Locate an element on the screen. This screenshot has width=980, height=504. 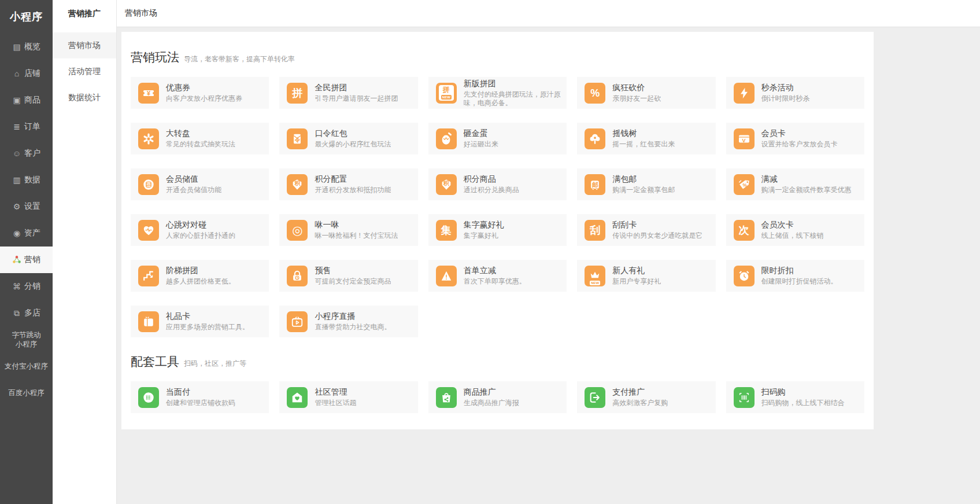
sidebar-item-label: 客户 is located at coordinates (32, 153).